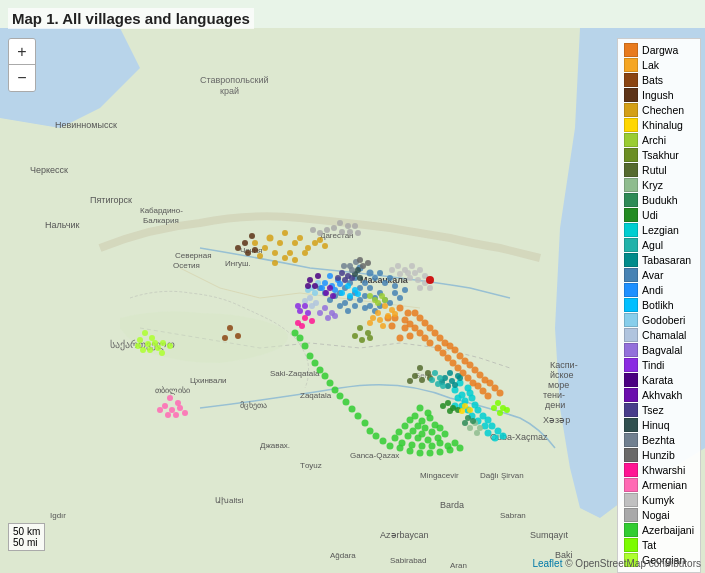 Image resolution: width=705 pixels, height=573 pixels. I want to click on legend-label: Andi, so click(652, 290).